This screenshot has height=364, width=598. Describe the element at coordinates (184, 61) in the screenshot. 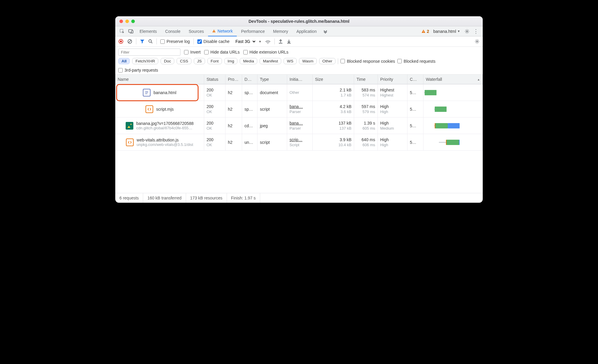

I see `chip-css: CSS` at that location.